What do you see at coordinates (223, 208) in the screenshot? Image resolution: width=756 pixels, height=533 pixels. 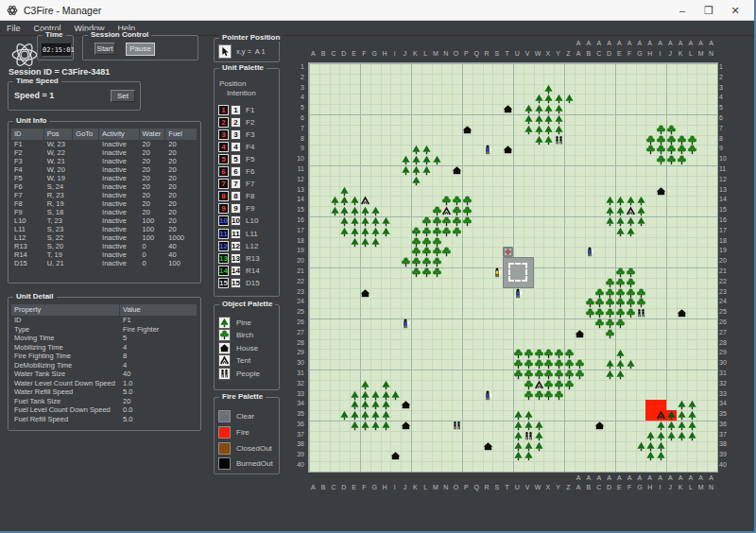 I see `unit-position-swatch: 9` at bounding box center [223, 208].